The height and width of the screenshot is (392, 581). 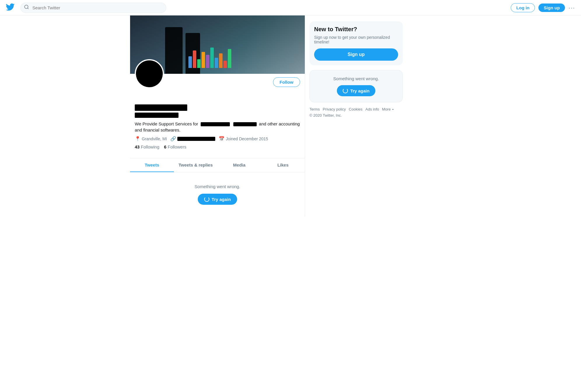 What do you see at coordinates (27, 8) in the screenshot?
I see `search-icon` at bounding box center [27, 8].